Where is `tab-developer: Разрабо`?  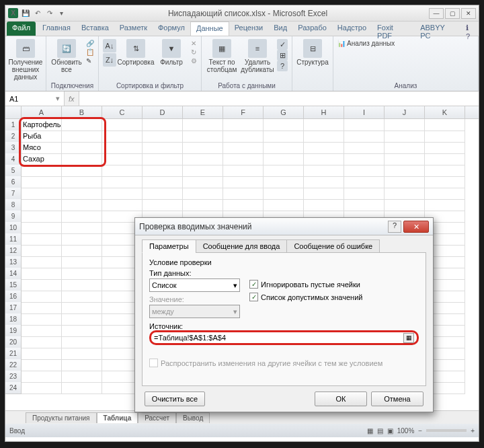 tab-developer: Разрабо is located at coordinates (312, 28).